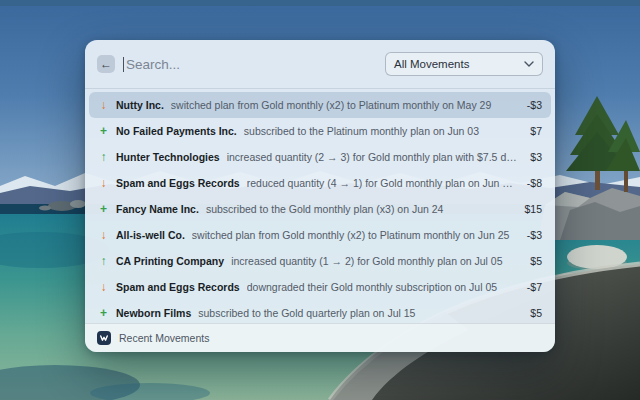  I want to click on movement-row: ↓ Spam and Eggs Records reduced quantity…, so click(320, 183).